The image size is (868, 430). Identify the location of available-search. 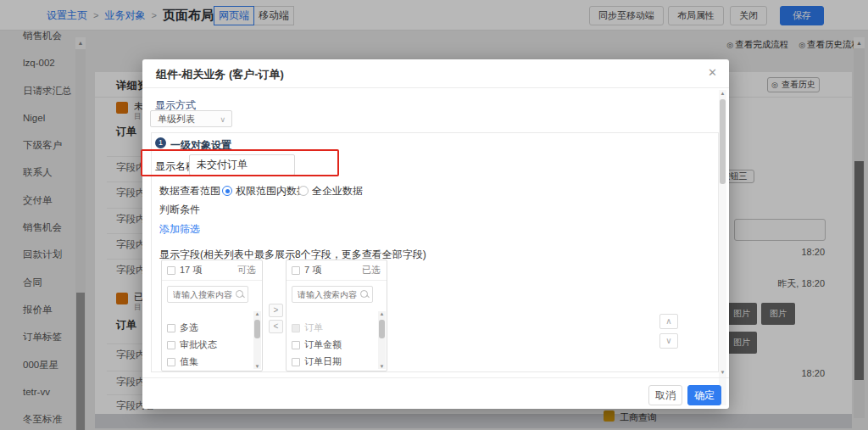
(208, 294).